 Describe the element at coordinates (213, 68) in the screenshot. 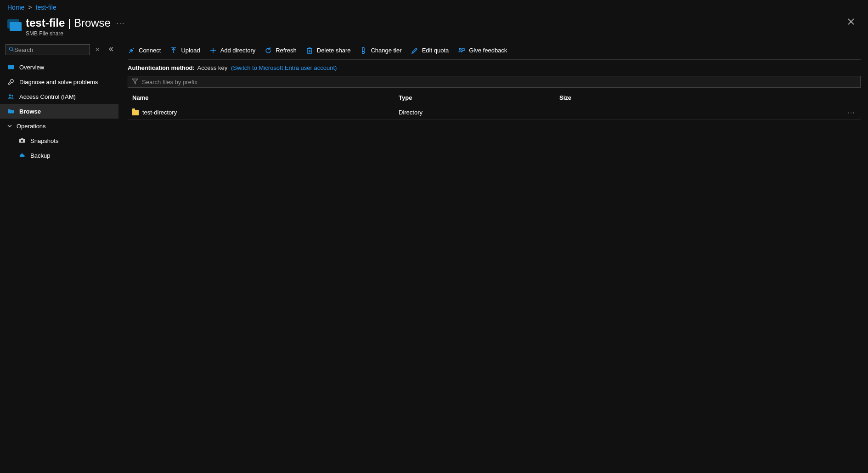

I see `auth-method: Access key` at that location.